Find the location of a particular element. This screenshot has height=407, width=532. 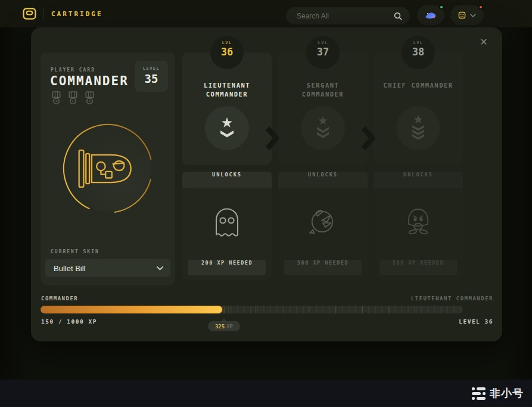

nebula-avatar-icon is located at coordinates (431, 15).